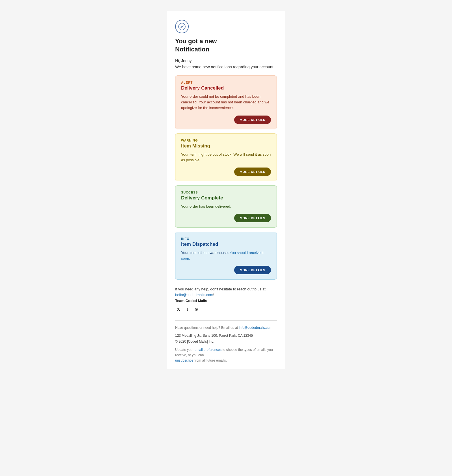 The image size is (452, 476). Describe the element at coordinates (226, 102) in the screenshot. I see `alert-card: ALERT Delivery Cancelled Your order coul…` at that location.